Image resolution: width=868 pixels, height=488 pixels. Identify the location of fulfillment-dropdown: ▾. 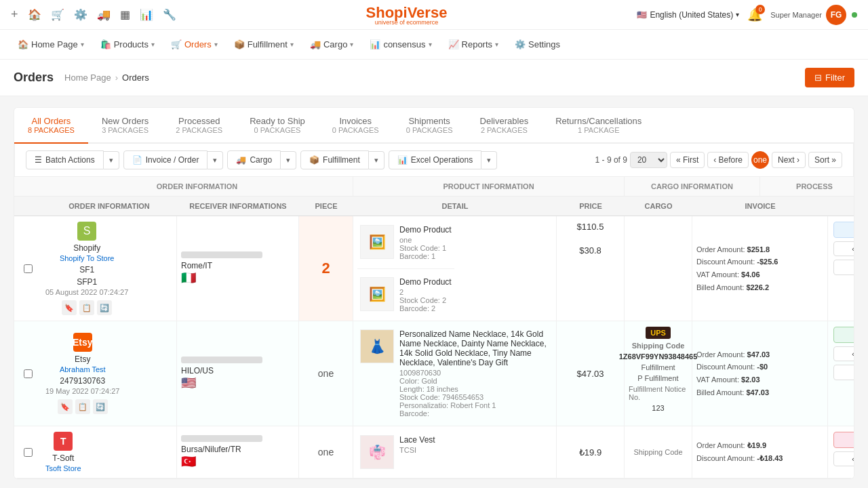
(377, 160).